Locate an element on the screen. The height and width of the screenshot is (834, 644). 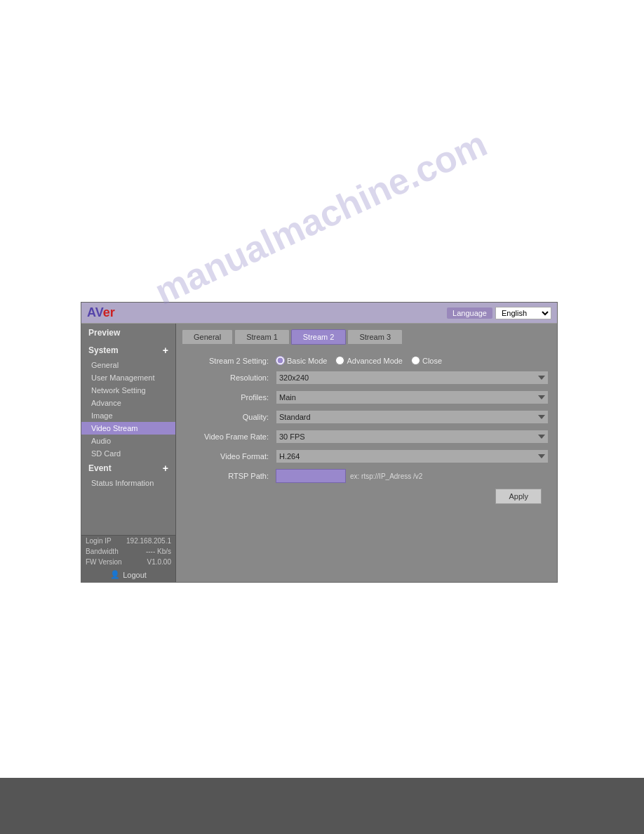
watermark: manualmachine.com is located at coordinates (321, 218).